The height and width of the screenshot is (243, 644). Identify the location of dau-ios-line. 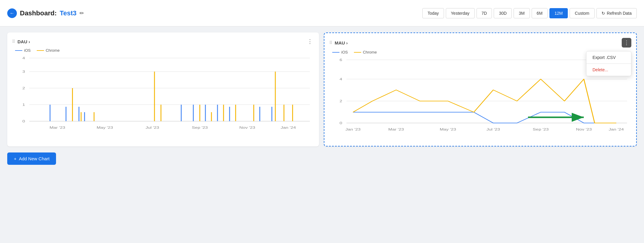
(19, 51).